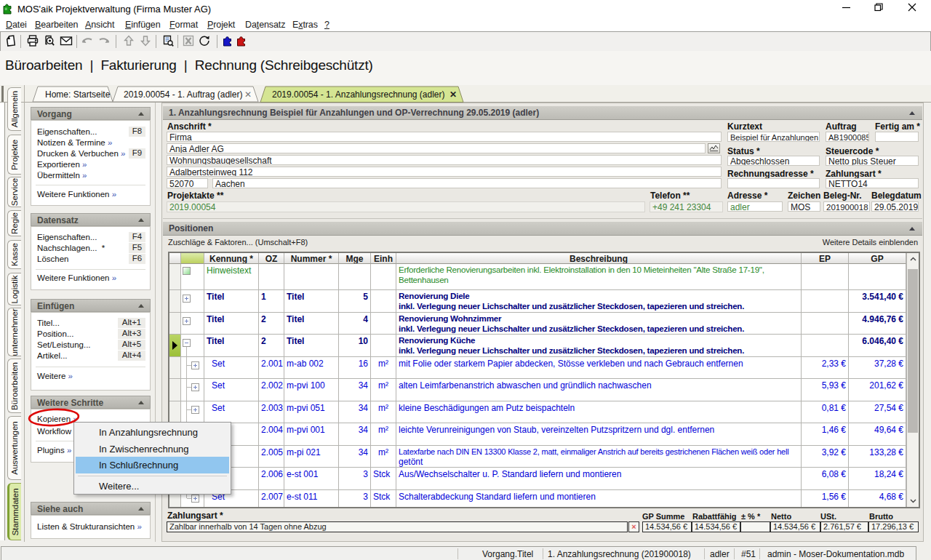 The image size is (931, 560). Describe the element at coordinates (183, 95) in the screenshot. I see `svg-text:2019.00054 - 1. Auftrag (adler: 2019.00054 - 1. Auftrag (adler)` at that location.